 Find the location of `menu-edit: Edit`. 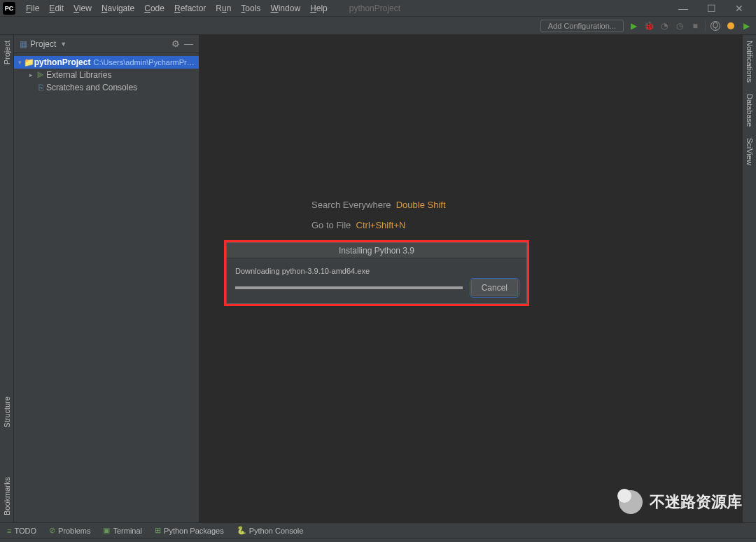

menu-edit: Edit is located at coordinates (56, 8).